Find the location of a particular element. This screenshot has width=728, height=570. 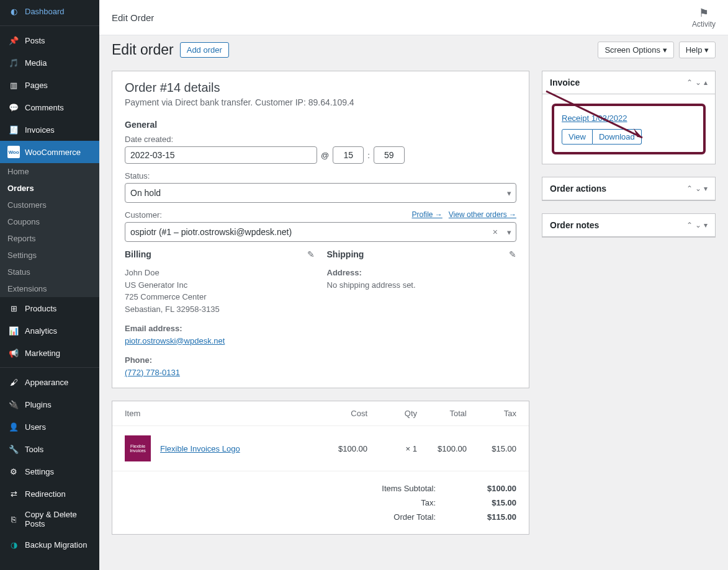

topbar: Edit Order ⚑ Activity is located at coordinates (413, 17).